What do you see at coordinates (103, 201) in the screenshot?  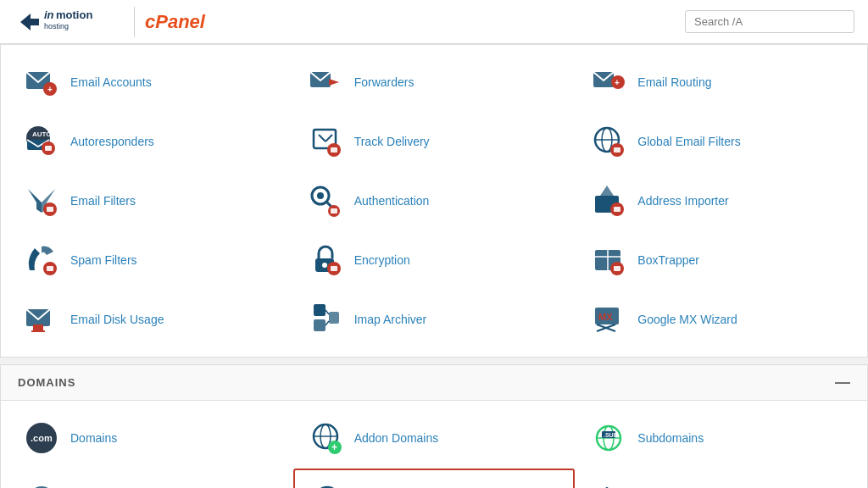 I see `item-label-email-filters: Email Filters` at bounding box center [103, 201].